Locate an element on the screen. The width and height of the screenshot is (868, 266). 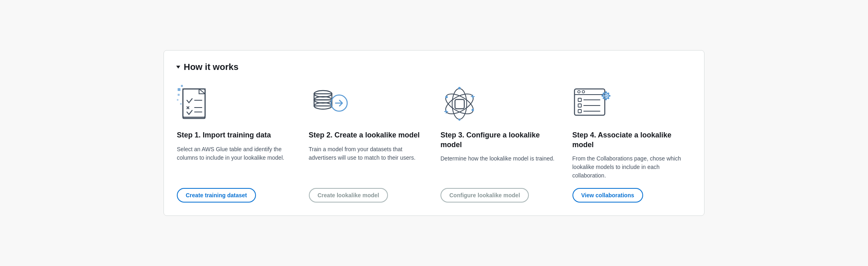
step-3: Step 3. Configure a lookalike model Dete… is located at coordinates (500, 143).